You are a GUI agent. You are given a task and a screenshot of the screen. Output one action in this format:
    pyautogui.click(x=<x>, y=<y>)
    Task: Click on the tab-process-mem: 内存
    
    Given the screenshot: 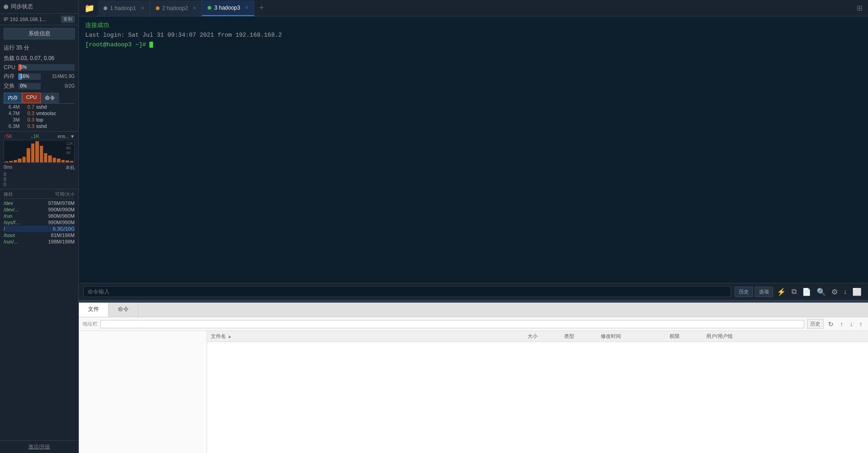 What is the action you would take?
    pyautogui.click(x=13, y=98)
    